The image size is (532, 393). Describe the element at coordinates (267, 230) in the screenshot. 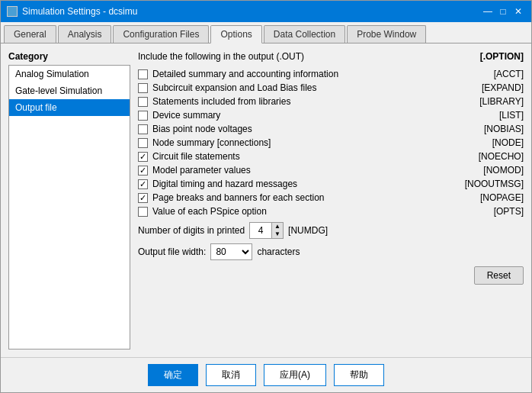

I see `digits-spinbox: ▲ ▼` at that location.